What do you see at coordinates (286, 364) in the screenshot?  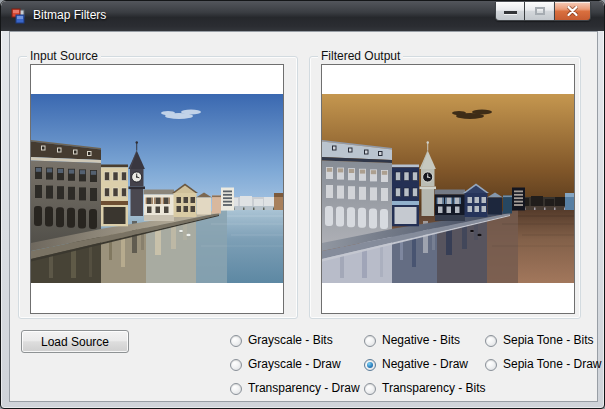 I see `radio-grayscale-draw: Grayscale - Draw` at bounding box center [286, 364].